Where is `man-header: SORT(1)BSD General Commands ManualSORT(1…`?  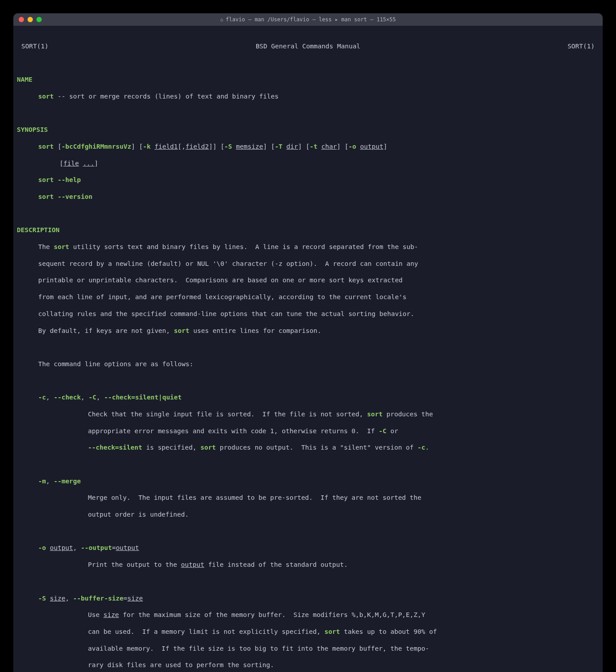
man-header: SORT(1)BSD General Commands ManualSORT(1… is located at coordinates (308, 46).